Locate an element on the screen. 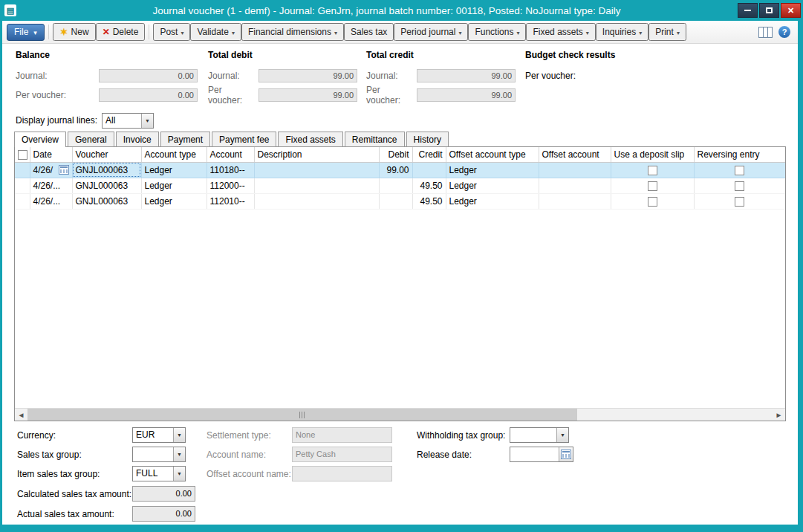  file-button: File is located at coordinates (25, 33).